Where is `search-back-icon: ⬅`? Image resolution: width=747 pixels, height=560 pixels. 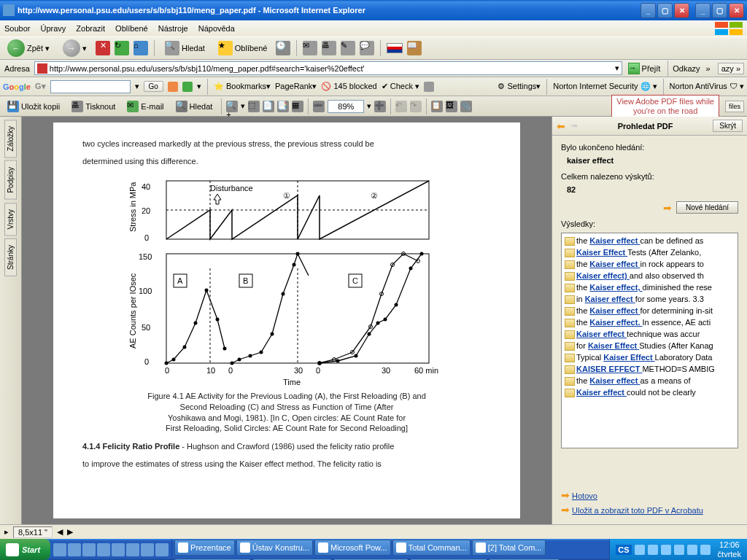
search-back-icon: ⬅ is located at coordinates (561, 126).